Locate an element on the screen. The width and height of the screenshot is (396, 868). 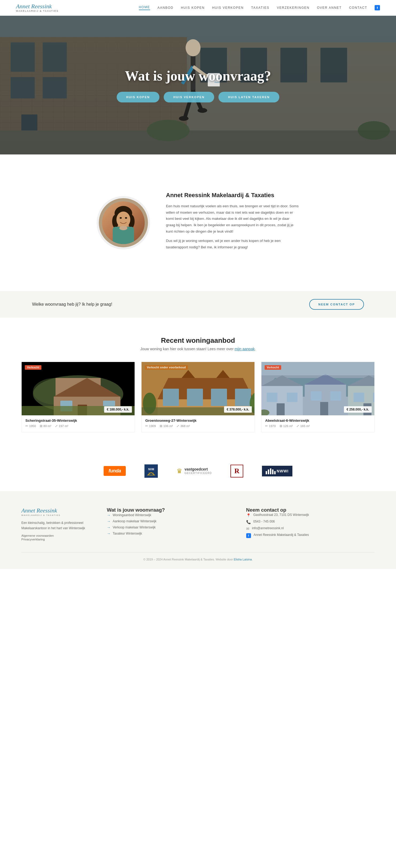
nav-link-huis-kopen: HUIS KOPEN is located at coordinates (193, 7).